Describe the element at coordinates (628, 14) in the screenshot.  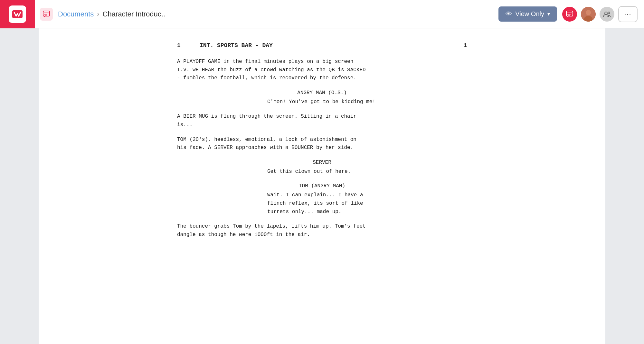
I see `more-options-button: ···` at that location.